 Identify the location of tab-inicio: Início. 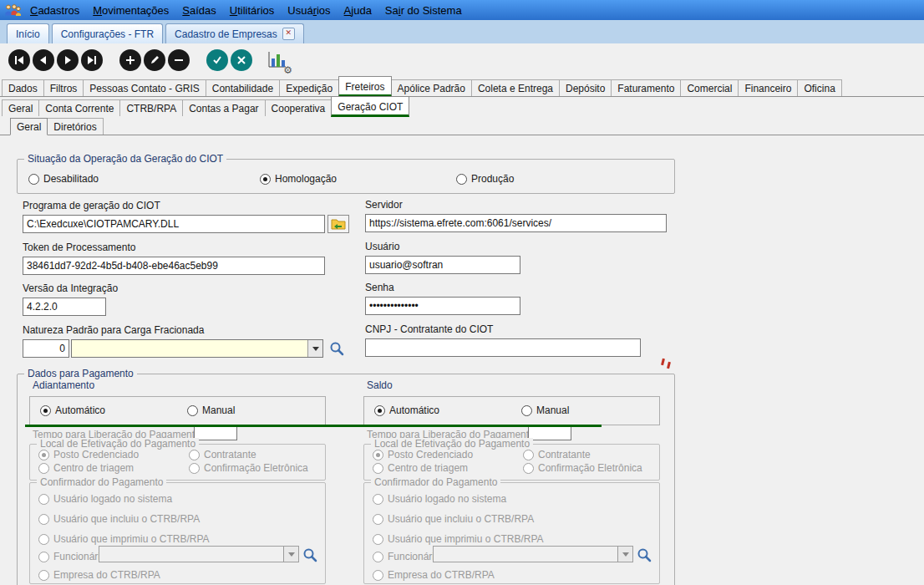
(28, 33).